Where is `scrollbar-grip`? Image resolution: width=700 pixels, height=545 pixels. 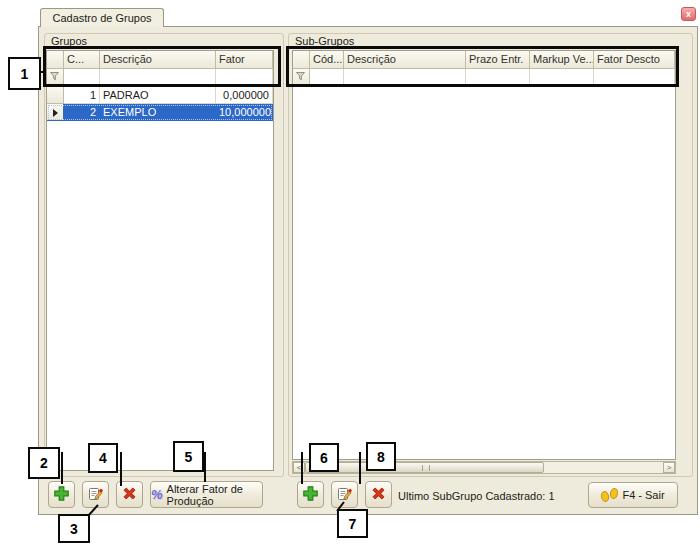
scrollbar-grip is located at coordinates (426, 468).